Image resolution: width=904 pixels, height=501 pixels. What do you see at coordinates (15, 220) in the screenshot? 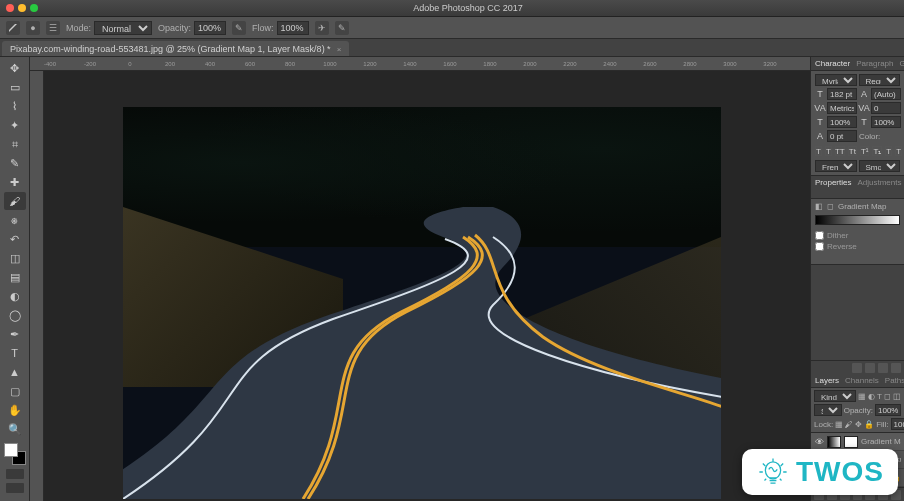
I see `stamp-tool: ⎈` at bounding box center [15, 220].